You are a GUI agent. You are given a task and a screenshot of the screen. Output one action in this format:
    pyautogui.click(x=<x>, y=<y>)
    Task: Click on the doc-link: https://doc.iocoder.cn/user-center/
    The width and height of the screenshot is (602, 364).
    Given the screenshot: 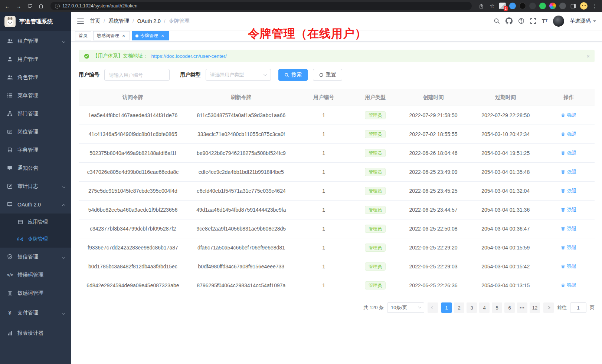 What is the action you would take?
    pyautogui.click(x=189, y=56)
    